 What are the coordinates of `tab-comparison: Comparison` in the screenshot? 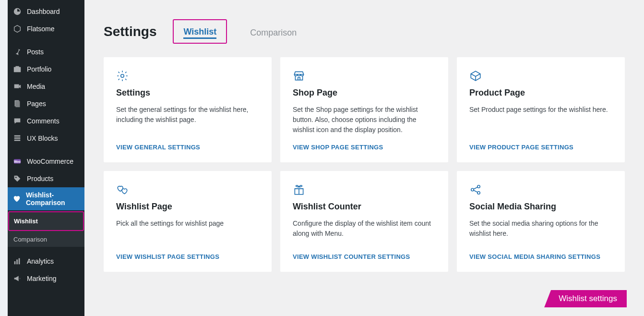 It's located at (274, 33).